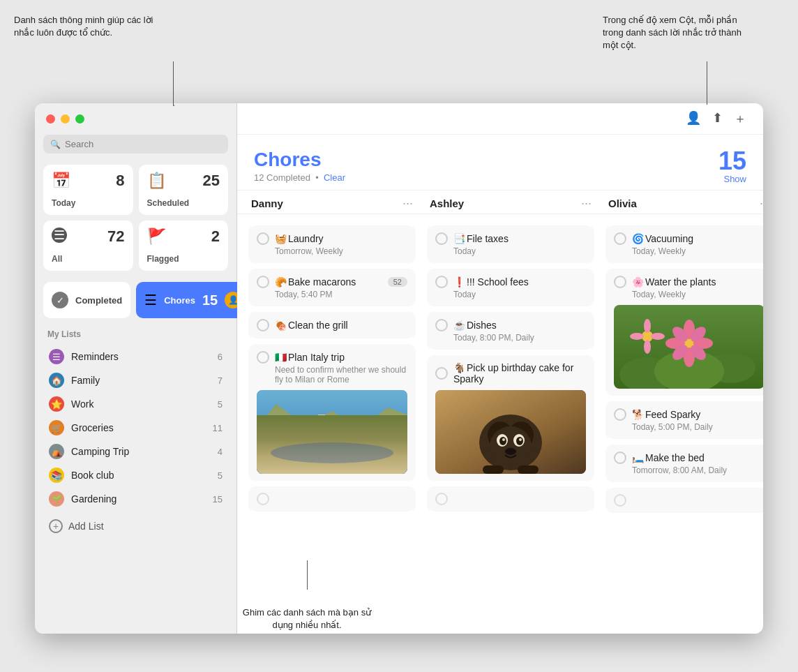  Describe the element at coordinates (116, 237) in the screenshot. I see `all-count: 72` at that location.